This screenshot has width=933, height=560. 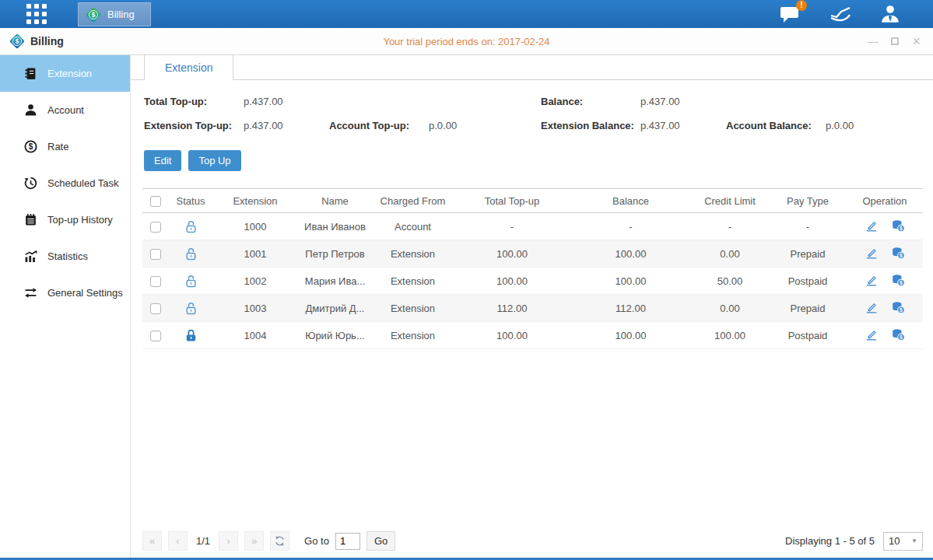 I want to click on monitor-button, so click(x=840, y=14).